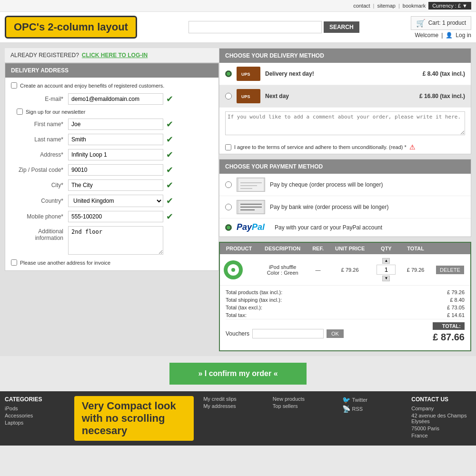 The height and width of the screenshot is (476, 476). What do you see at coordinates (345, 123) in the screenshot?
I see `comment-textarea` at bounding box center [345, 123].